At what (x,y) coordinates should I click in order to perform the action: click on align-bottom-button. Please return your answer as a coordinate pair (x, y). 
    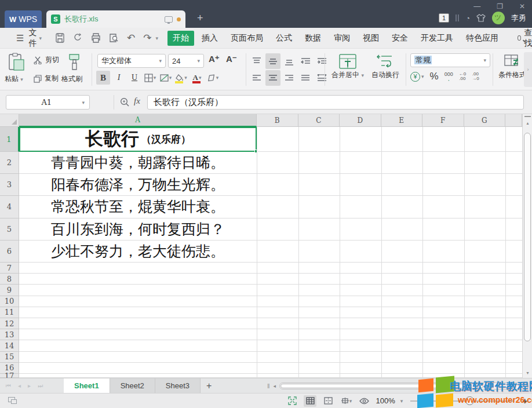
    Looking at the image, I should click on (289, 61).